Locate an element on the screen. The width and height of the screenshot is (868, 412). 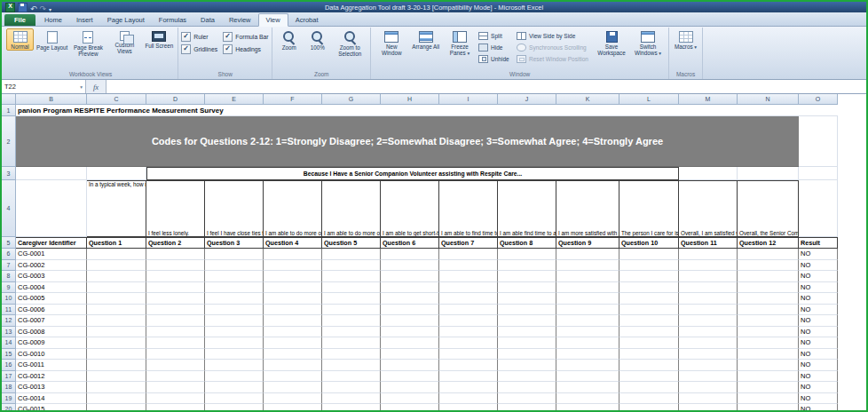
cell-caregiver-id: CG-0013 is located at coordinates (51, 387).